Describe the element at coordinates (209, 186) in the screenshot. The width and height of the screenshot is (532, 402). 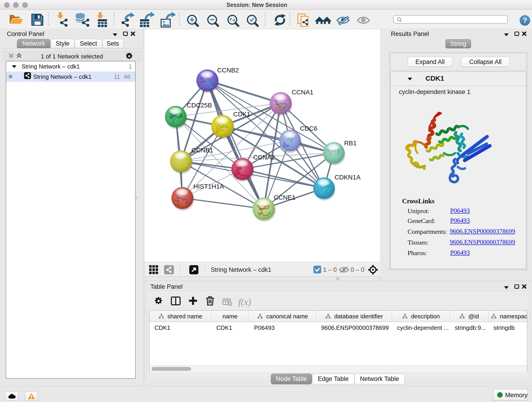
I see `svg-text: HIST1H1A` at that location.